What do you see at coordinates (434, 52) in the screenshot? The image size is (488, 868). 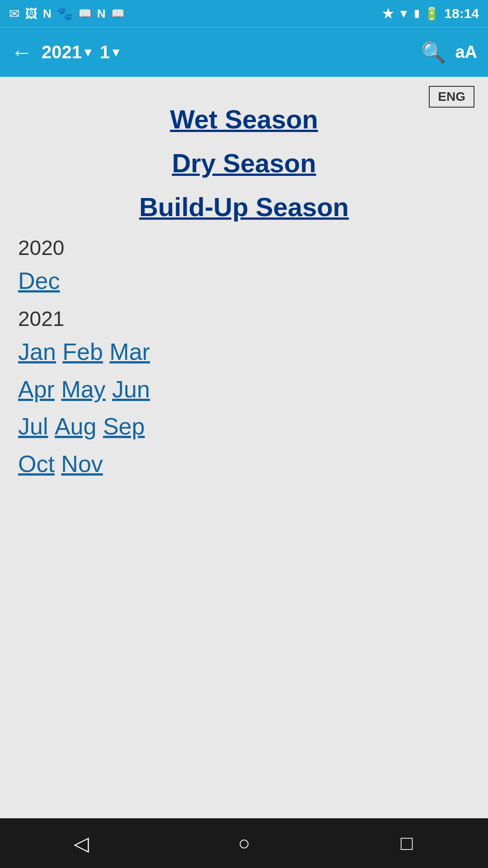 I see `search-button: 🔍` at bounding box center [434, 52].